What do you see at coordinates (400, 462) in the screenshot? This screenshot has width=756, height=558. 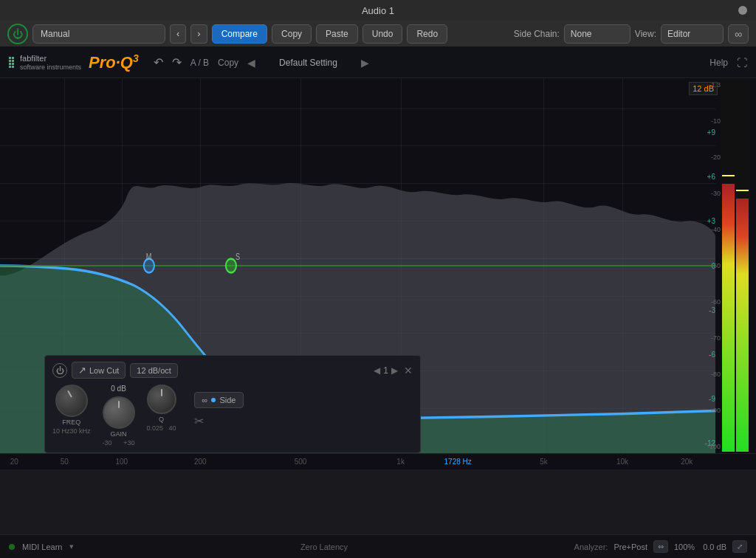 I see `freq-1k: 1k` at bounding box center [400, 462].